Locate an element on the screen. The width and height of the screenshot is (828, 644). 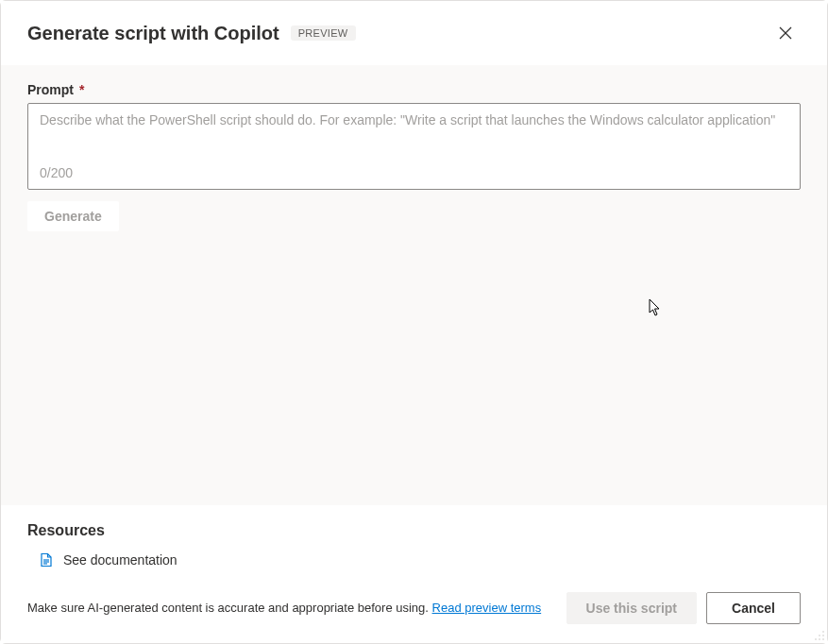
documentation-link-label: See documentation is located at coordinates (121, 560).